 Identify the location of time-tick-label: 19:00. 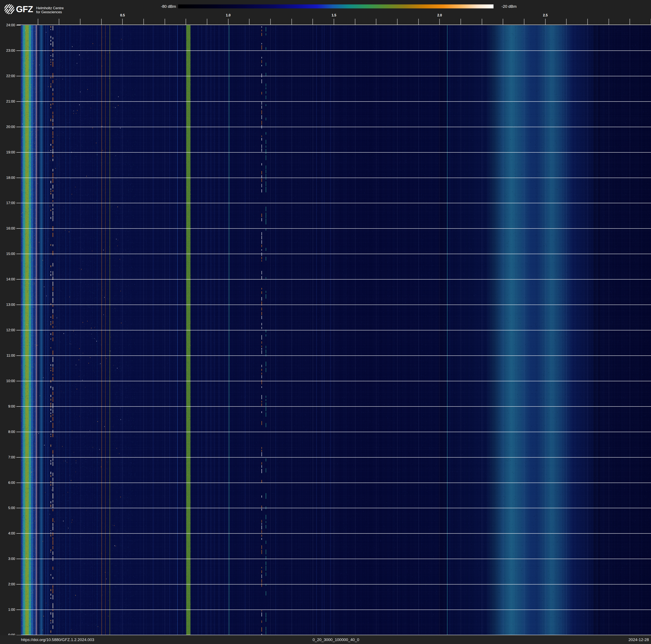
(7, 152).